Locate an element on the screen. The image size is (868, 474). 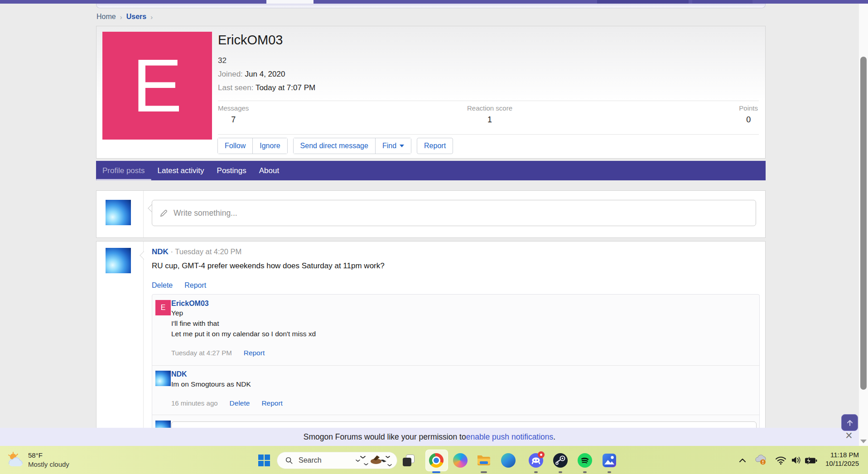
last-seen-label: Last seen: is located at coordinates (236, 88).